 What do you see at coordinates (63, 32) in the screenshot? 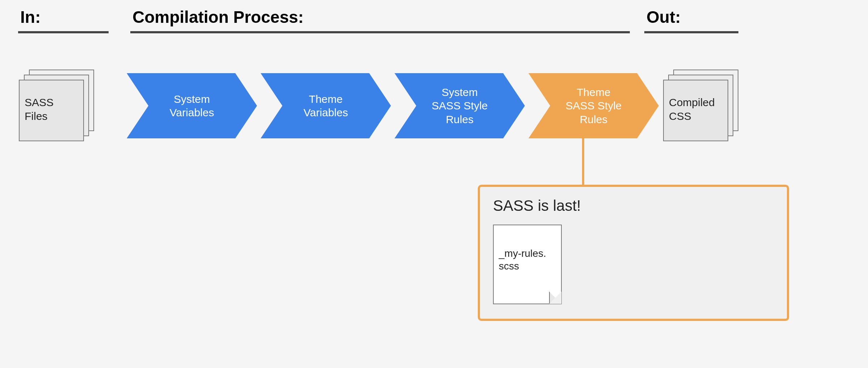
I see `header-in-rule` at bounding box center [63, 32].